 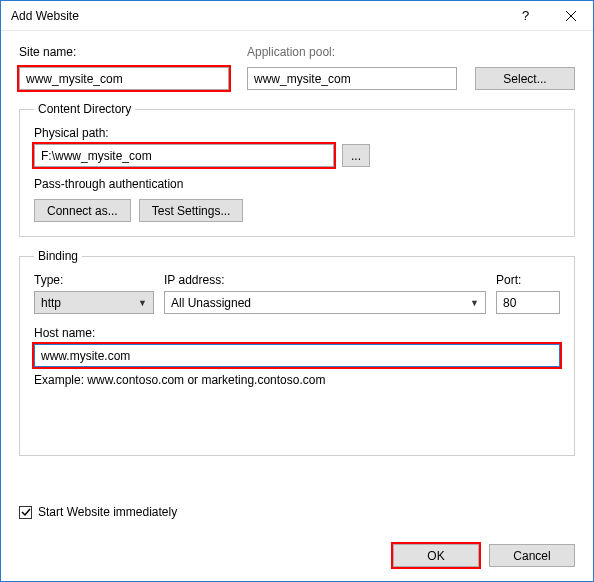 I want to click on binding-legend: Binding, so click(x=58, y=256).